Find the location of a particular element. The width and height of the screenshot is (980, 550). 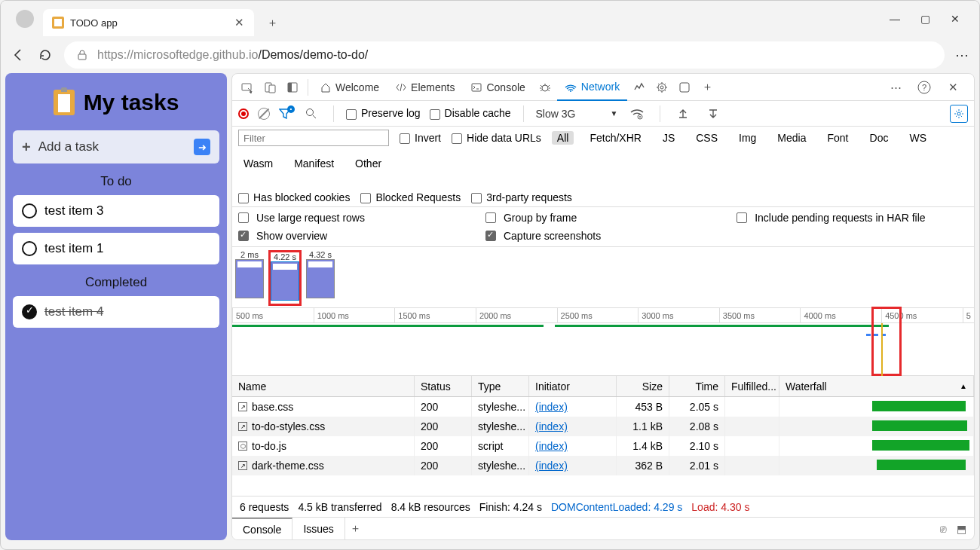

search-icon is located at coordinates (311, 114).